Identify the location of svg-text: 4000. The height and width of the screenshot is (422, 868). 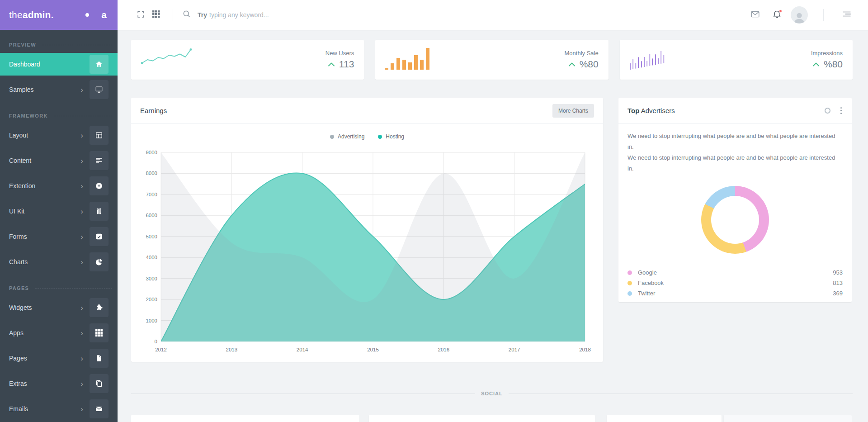
(151, 257).